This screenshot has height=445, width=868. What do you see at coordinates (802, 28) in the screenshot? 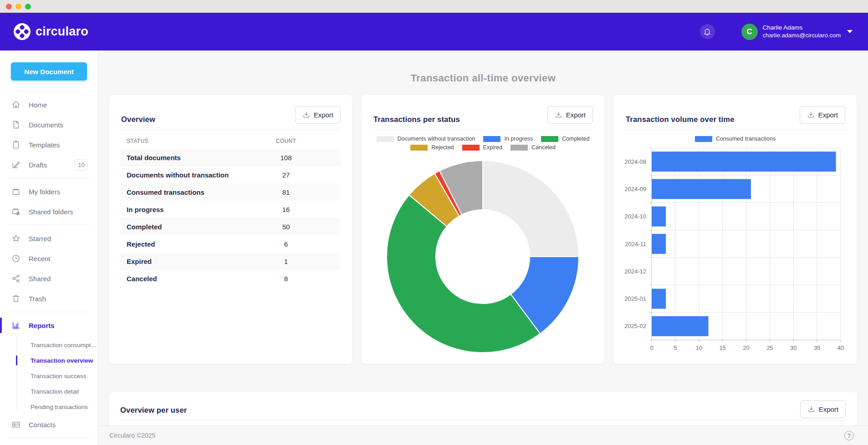
I see `user-name: Charlie Adams` at bounding box center [802, 28].